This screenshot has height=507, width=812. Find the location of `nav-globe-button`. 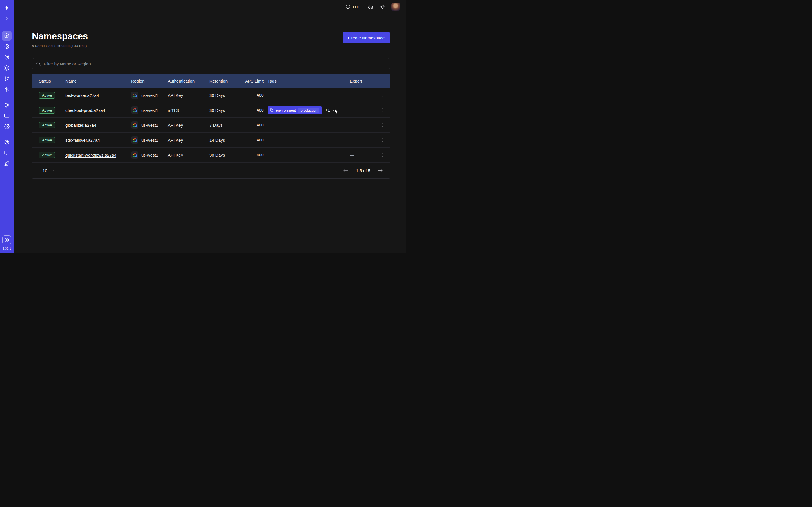

nav-globe-button is located at coordinates (7, 105).